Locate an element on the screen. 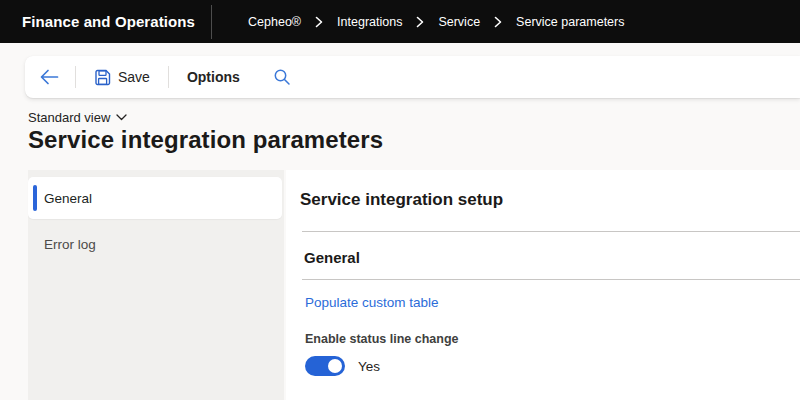 The image size is (800, 400). breadcrumb-item-service-parameters: Service parameters is located at coordinates (570, 22).